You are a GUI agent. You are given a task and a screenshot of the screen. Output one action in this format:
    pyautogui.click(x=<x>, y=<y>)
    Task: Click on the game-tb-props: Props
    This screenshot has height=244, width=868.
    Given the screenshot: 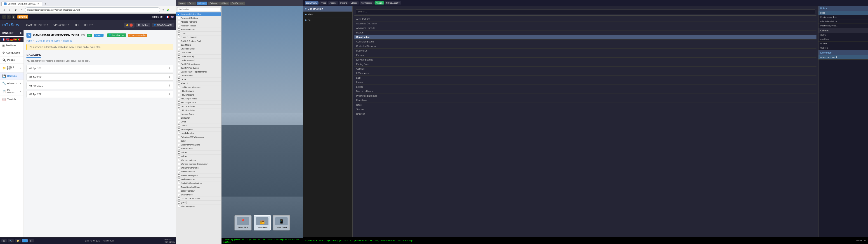 What is the action you would take?
    pyautogui.click(x=191, y=3)
    